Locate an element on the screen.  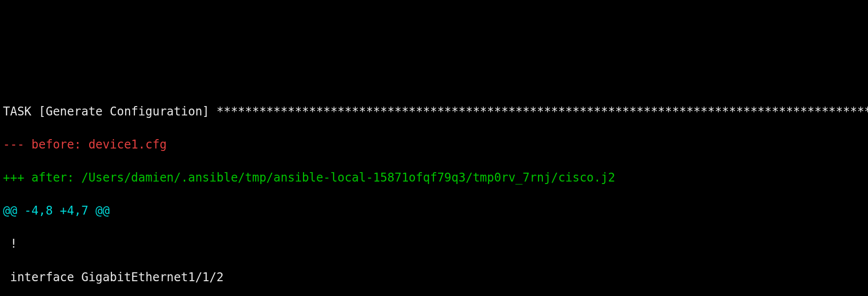
diff-after: +++ after: /Users/damien/.ansible/tmp/an… is located at coordinates (435, 178).